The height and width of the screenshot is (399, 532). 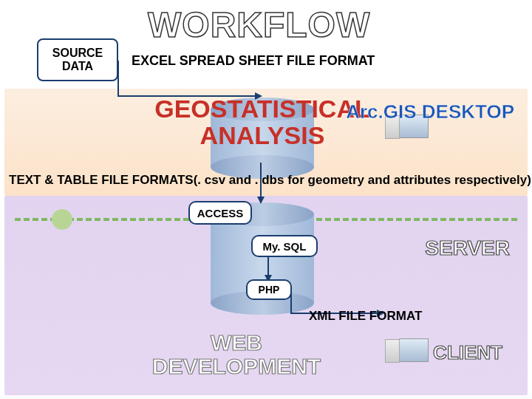 I want to click on web-development-heading: WEB DEVELOPMENT, so click(x=236, y=355).